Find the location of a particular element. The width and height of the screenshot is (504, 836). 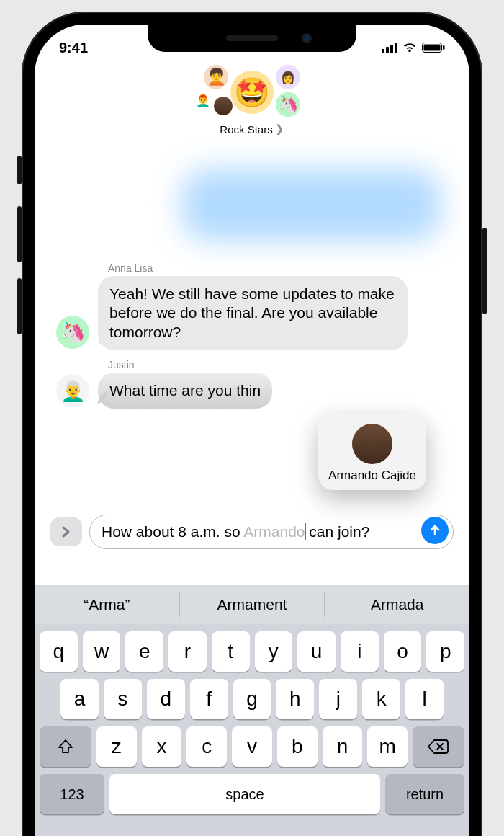

key-n: n is located at coordinates (343, 747).